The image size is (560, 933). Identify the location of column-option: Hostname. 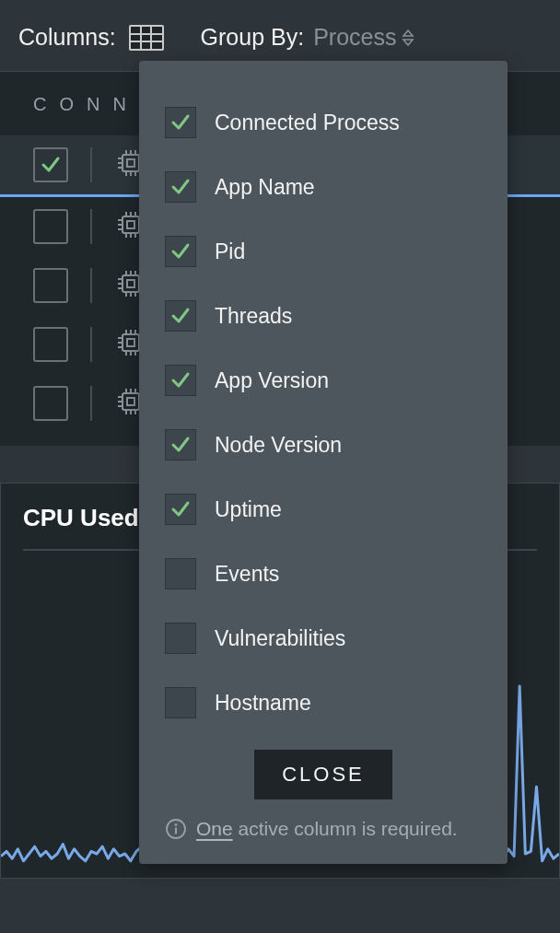
(323, 703).